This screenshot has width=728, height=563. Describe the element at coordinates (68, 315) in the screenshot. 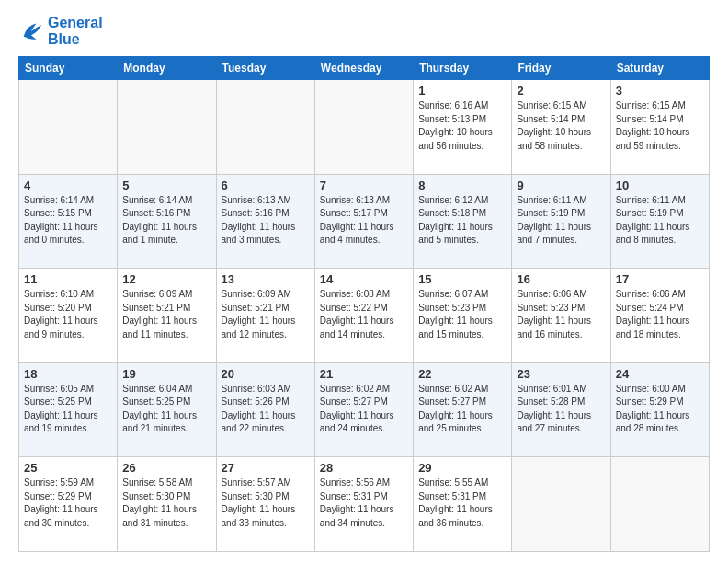

I see `day-info: Sunrise: 6:10 AM Sunset: 5:20 PM Dayligh…` at that location.